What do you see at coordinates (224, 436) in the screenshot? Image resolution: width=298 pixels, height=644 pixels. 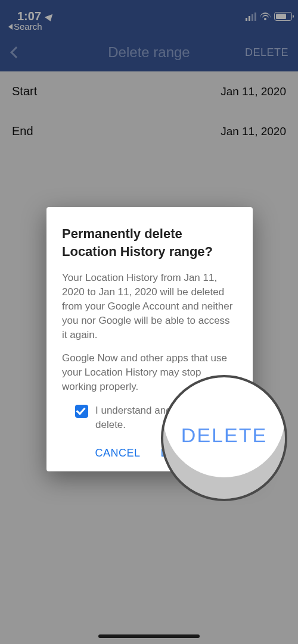 I see `magnifier-text: DELETE` at bounding box center [224, 436].